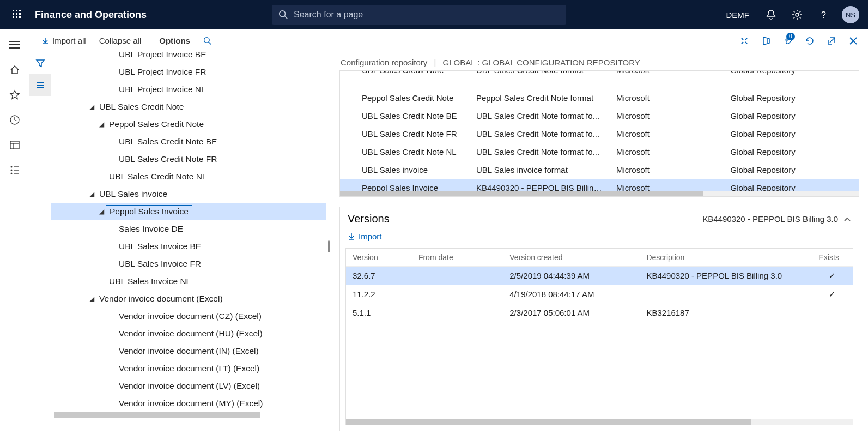  What do you see at coordinates (189, 281) in the screenshot?
I see `tree-item: UBL Sales Invoice NL` at bounding box center [189, 281].